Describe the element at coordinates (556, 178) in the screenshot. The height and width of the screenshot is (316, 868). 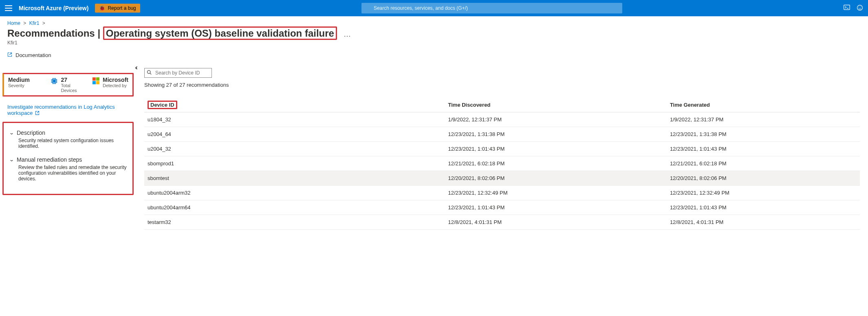
I see `cell-time-discovered: 12/20/2021, 8:02:06 PM` at that location.